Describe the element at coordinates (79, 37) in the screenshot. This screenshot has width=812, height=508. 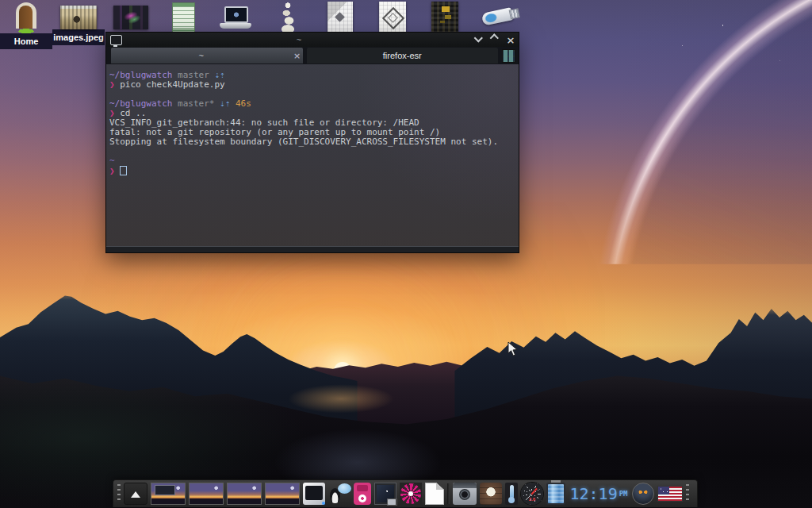
I see `desktop-icon-label: images.jpeg` at that location.